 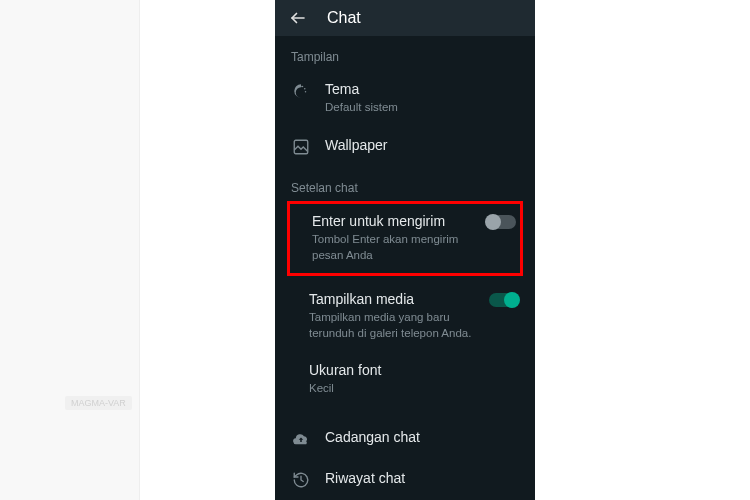 What do you see at coordinates (414, 370) in the screenshot?
I see `font-title: Ukuran font` at bounding box center [414, 370].